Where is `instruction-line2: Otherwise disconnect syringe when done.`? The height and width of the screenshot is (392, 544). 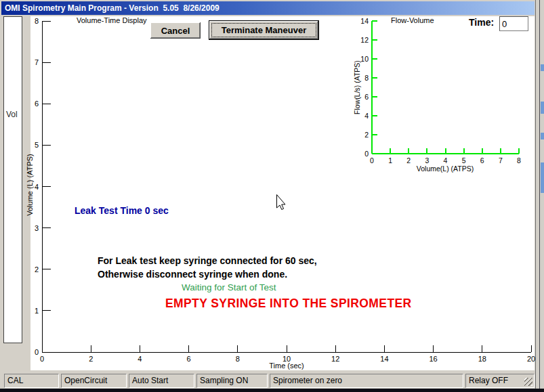 instruction-line2: Otherwise disconnect syringe when done. is located at coordinates (192, 274).